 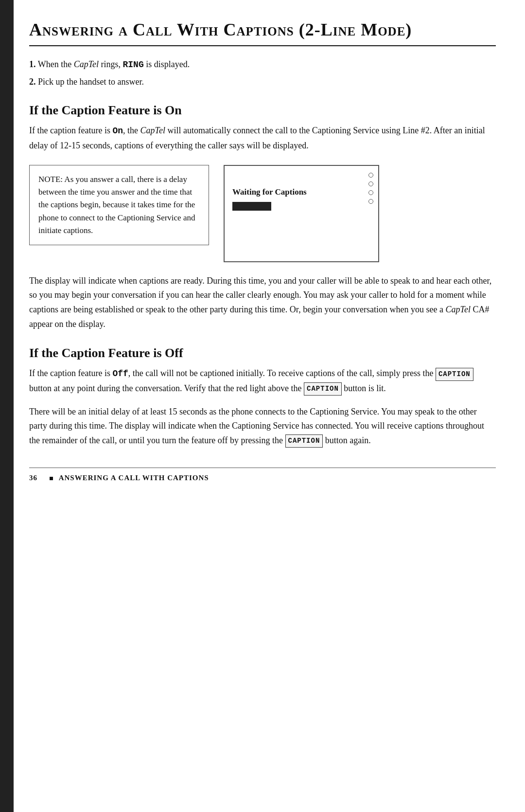 What do you see at coordinates (262, 426) in the screenshot?
I see `section2-body2: There will be an initial delay of at lea…` at bounding box center [262, 426].